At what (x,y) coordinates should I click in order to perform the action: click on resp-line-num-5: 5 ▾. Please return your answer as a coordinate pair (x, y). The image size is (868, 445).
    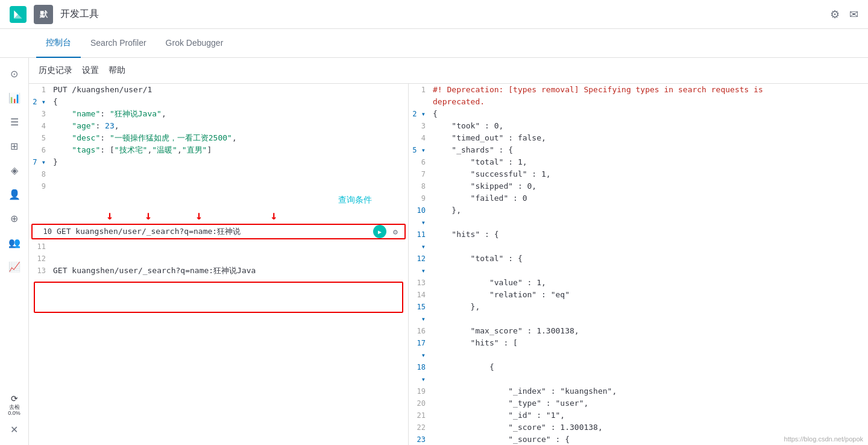
    Looking at the image, I should click on (421, 150).